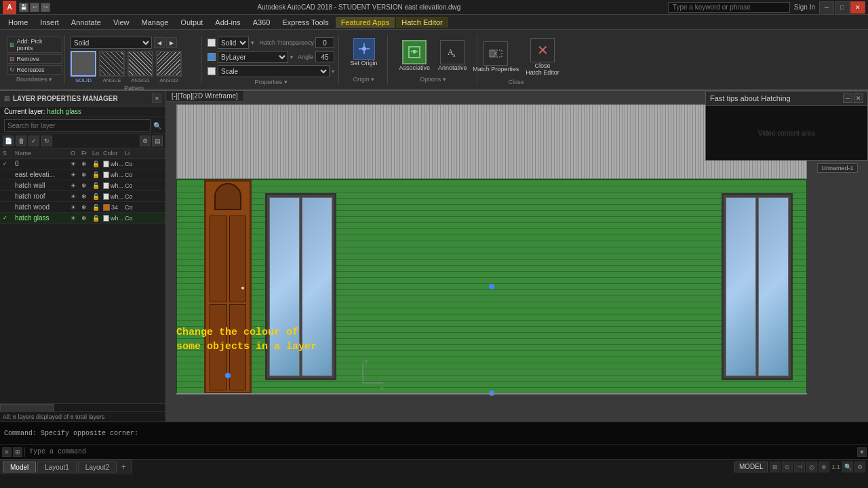  I want to click on remove-boundaries-btn: ⊟ Remove, so click(35, 59).